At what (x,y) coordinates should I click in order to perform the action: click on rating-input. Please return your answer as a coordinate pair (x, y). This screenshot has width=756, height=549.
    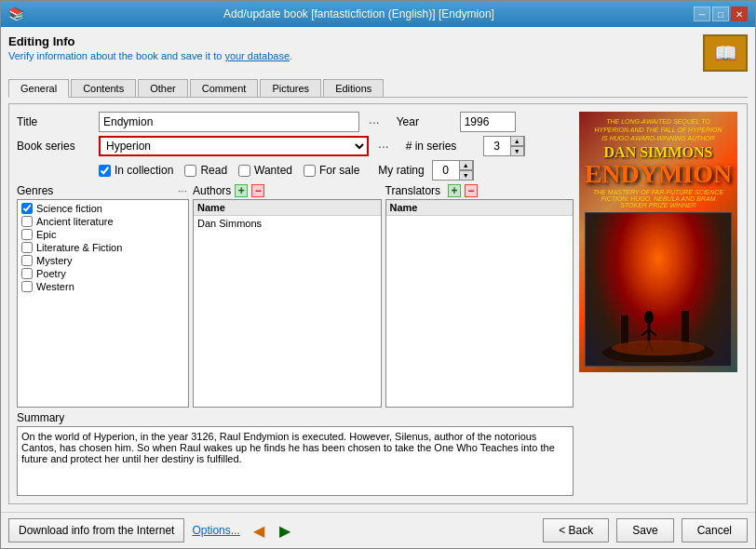
    Looking at the image, I should click on (446, 170).